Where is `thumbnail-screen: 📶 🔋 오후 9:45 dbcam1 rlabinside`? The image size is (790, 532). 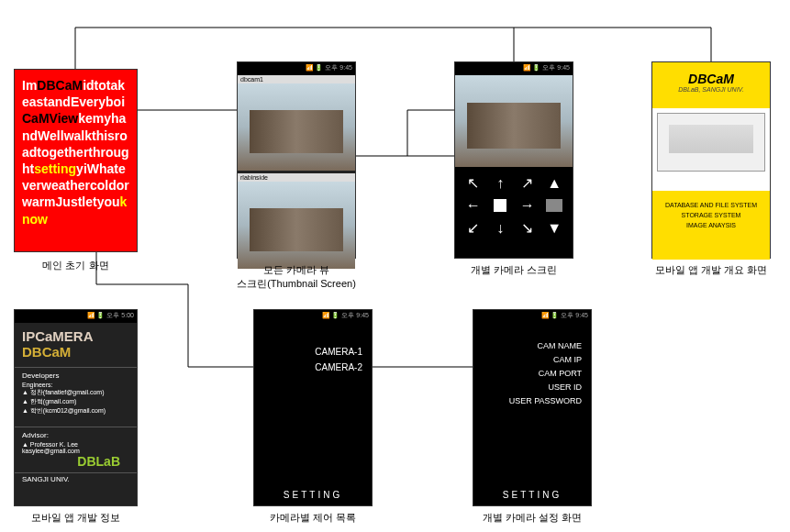
thumbnail-screen: 📶 🔋 오후 9:45 dbcam1 rlabinside is located at coordinates (296, 160).